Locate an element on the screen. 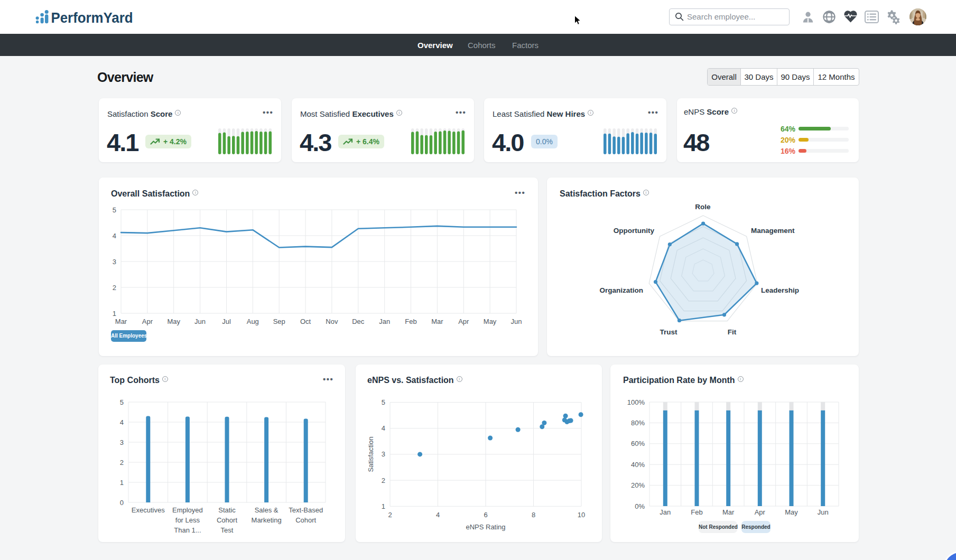 The height and width of the screenshot is (560, 956). svg-text: eNPS Rating is located at coordinates (485, 527).